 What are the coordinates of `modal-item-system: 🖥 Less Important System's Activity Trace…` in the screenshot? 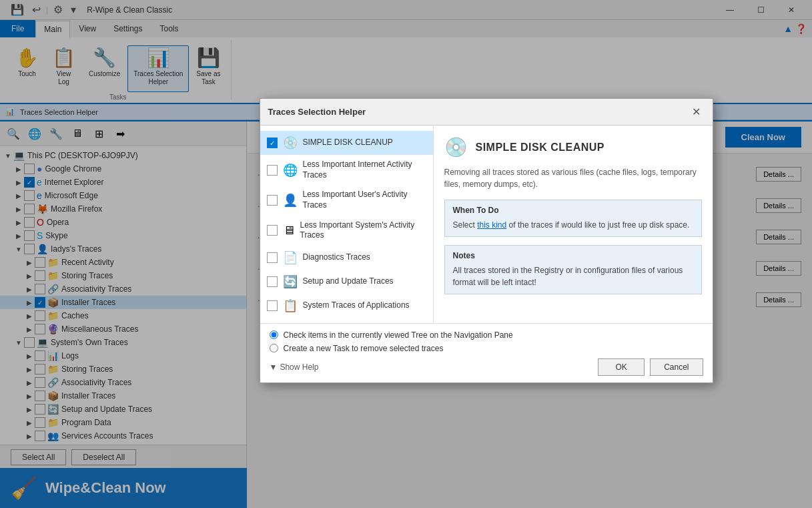 It's located at (347, 231).